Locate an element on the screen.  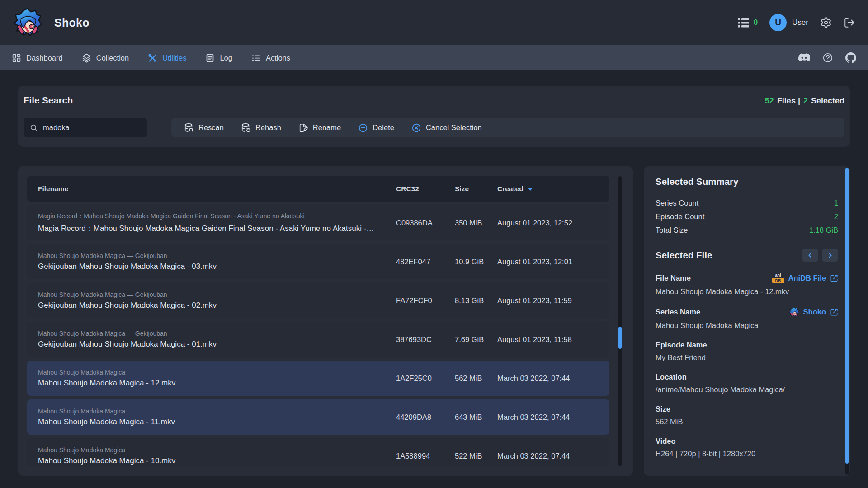
app-title: Shoko is located at coordinates (72, 23).